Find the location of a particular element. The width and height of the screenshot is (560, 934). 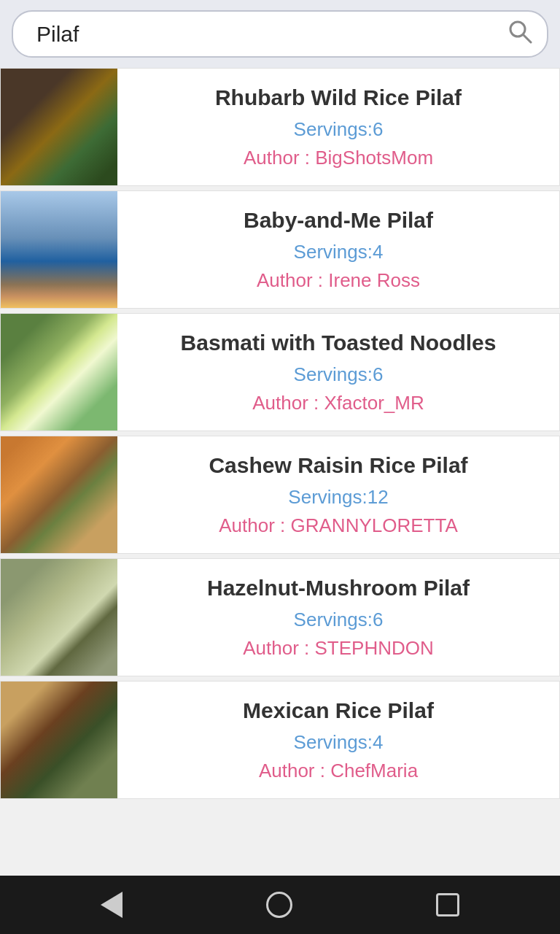

recipe-author: Author : BigShotsMom is located at coordinates (338, 158).